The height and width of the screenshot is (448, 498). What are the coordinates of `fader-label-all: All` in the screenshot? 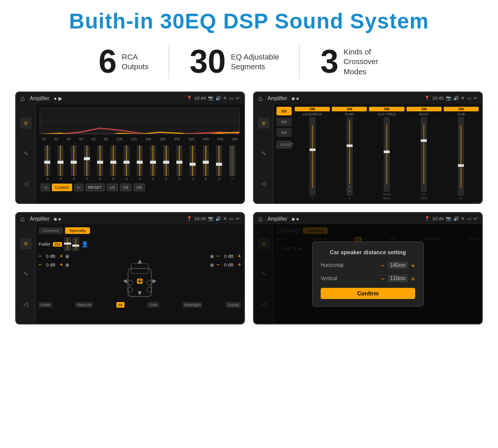 It's located at (120, 305).